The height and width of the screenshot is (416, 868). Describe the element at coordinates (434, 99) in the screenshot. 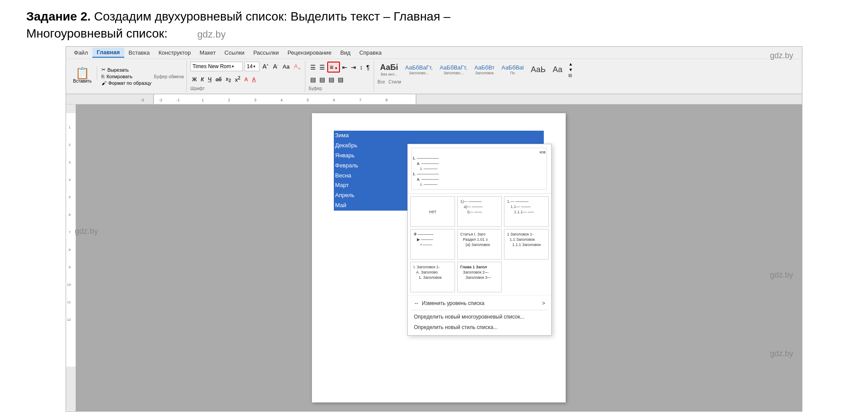

I see `horizontal-ruler: -3 -2 -1 1 2 3 4 5 6 7 8` at that location.